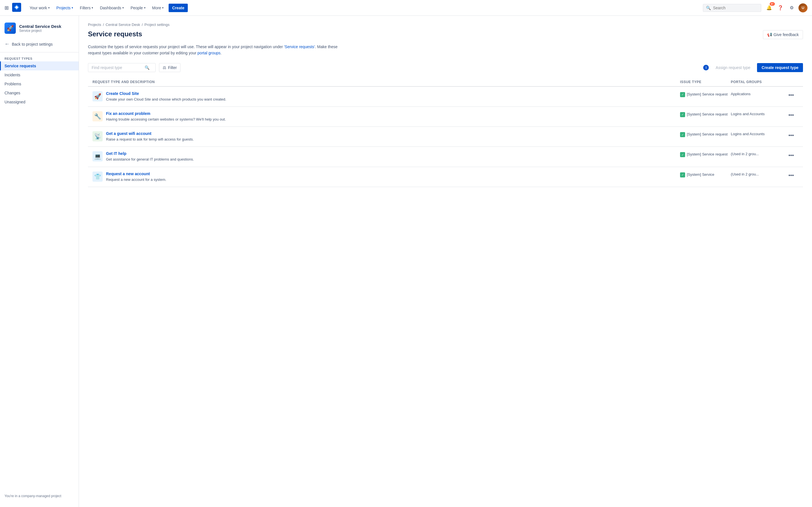 The image size is (812, 507). Describe the element at coordinates (7, 44) in the screenshot. I see `left-arrow-icon: ←` at that location.